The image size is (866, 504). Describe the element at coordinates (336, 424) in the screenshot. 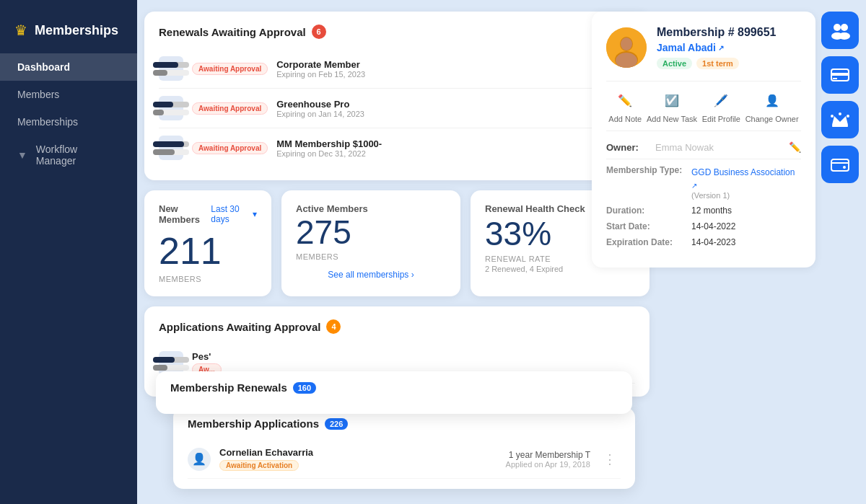

I see `membership-applications-badge: 226` at that location.